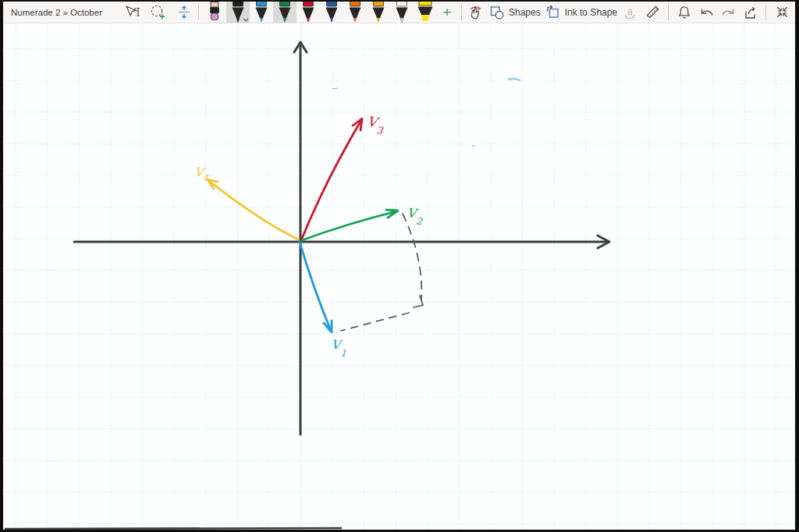 This screenshot has width=799, height=532. Describe the element at coordinates (591, 12) in the screenshot. I see `ink-to-shape-label: Ink to Shape` at that location.